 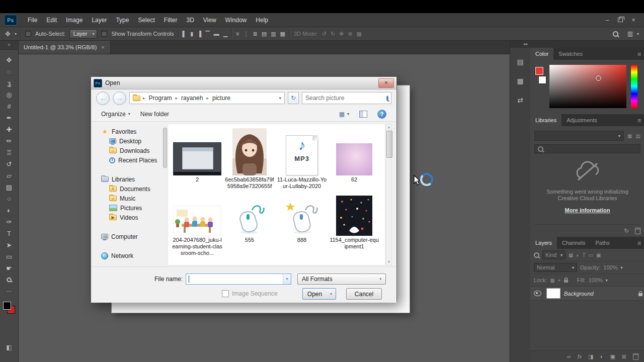 I want to click on opacity-value: 100%, so click(x=610, y=267).